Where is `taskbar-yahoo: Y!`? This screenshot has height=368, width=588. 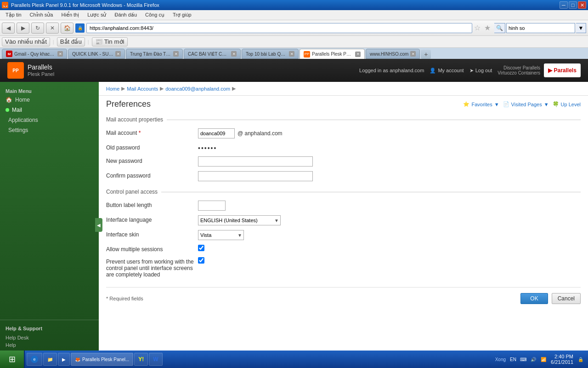
taskbar-yahoo: Y! is located at coordinates (141, 359).